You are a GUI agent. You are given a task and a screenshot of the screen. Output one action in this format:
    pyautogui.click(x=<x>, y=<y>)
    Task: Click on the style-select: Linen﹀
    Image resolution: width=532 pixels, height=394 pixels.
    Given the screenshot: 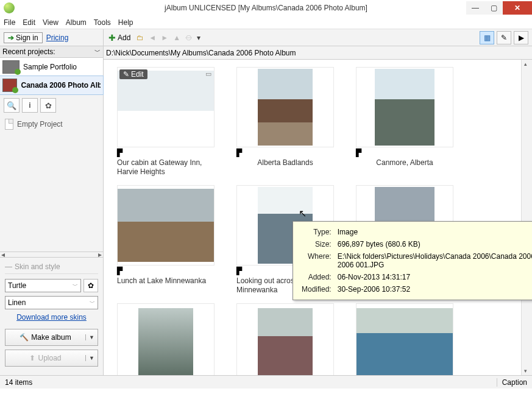 What is the action you would take?
    pyautogui.click(x=51, y=303)
    